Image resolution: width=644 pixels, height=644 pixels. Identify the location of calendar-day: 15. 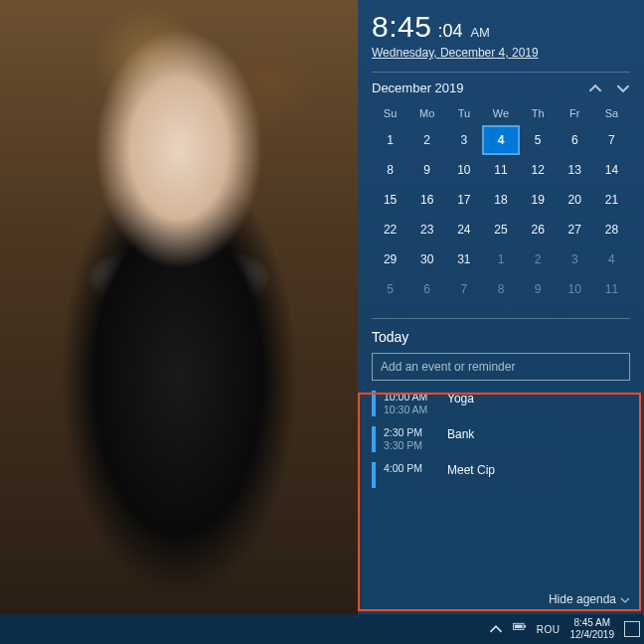
(390, 200).